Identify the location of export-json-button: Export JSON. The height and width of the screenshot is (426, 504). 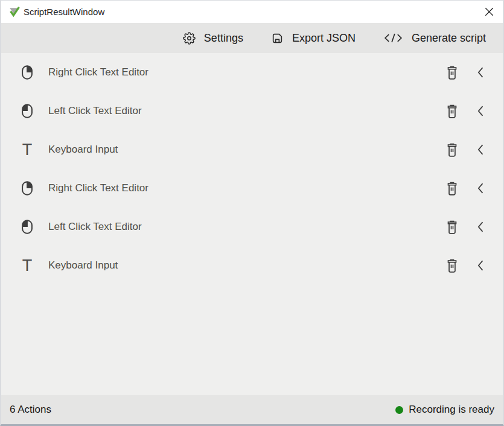
(313, 39).